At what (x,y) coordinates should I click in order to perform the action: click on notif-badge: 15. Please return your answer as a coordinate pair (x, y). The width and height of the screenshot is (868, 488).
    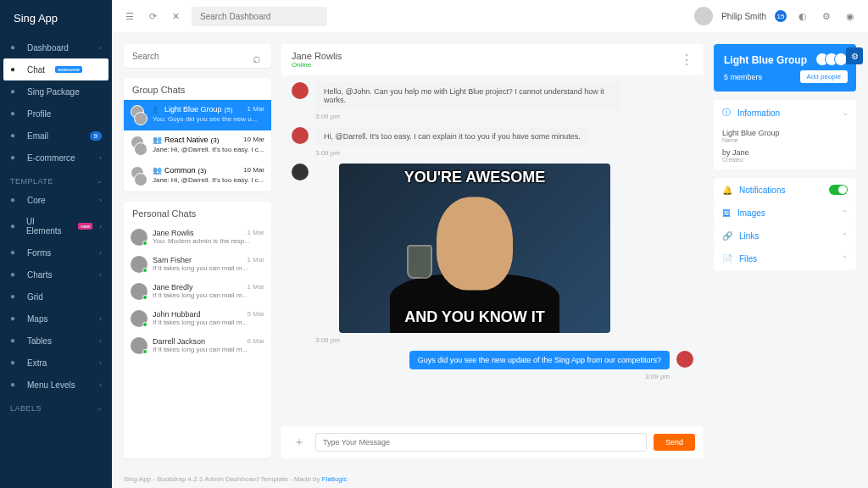
    Looking at the image, I should click on (781, 16).